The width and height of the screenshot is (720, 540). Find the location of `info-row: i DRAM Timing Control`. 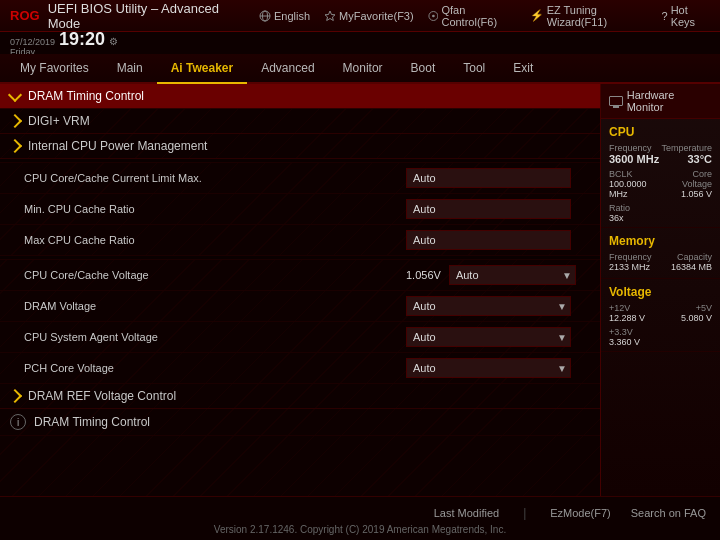

info-row: i DRAM Timing Control is located at coordinates (300, 422).